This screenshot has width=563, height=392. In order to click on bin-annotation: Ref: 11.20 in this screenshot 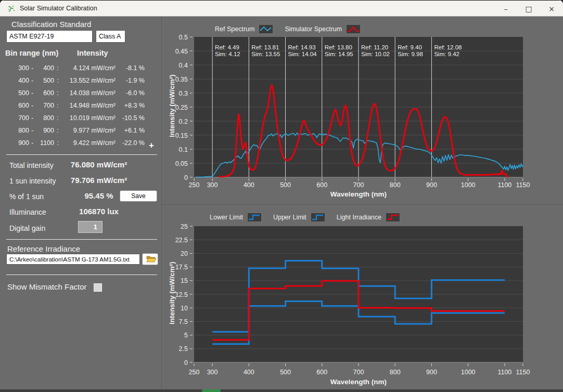, I will do `click(375, 47)`.